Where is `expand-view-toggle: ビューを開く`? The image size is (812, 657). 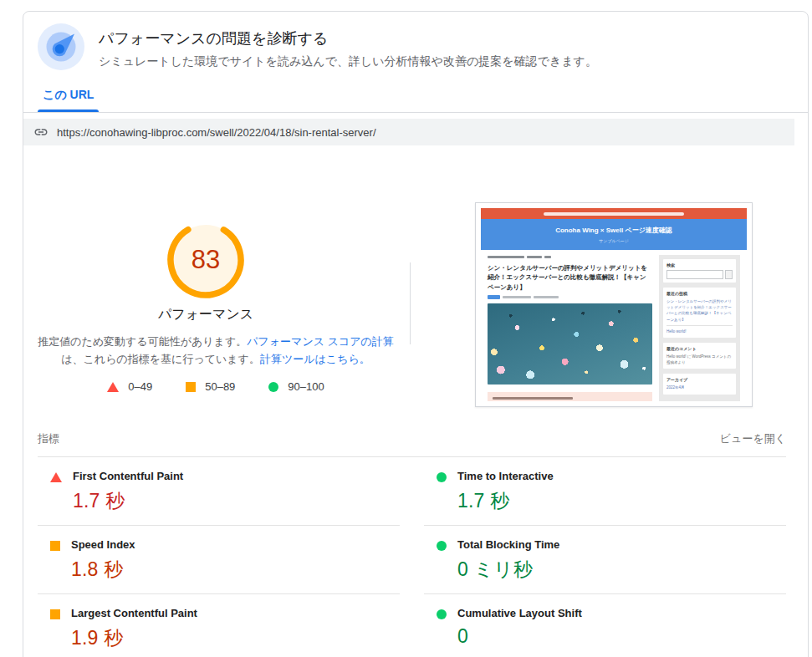 expand-view-toggle: ビューを開く is located at coordinates (753, 439).